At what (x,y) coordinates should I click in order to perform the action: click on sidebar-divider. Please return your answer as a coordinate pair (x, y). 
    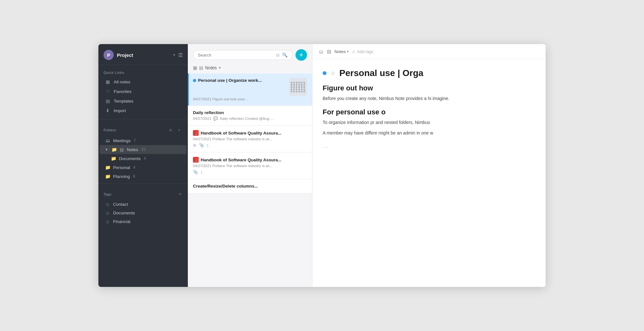
    Looking at the image, I should click on (143, 119).